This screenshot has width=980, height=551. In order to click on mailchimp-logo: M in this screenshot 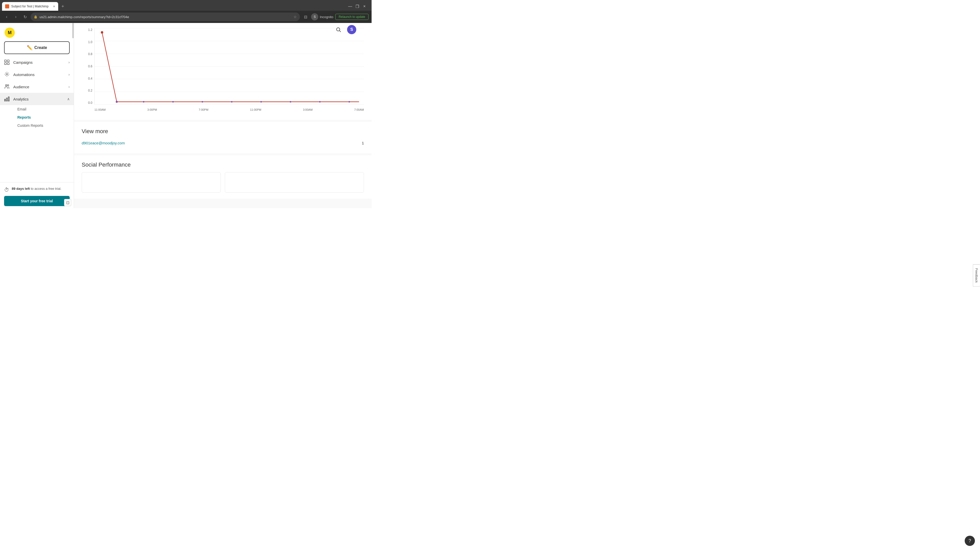, I will do `click(10, 33)`.